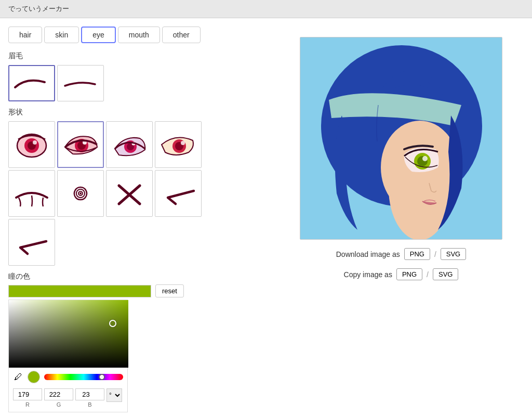  What do you see at coordinates (453, 254) in the screenshot?
I see `download-svg-button: SVG` at bounding box center [453, 254].